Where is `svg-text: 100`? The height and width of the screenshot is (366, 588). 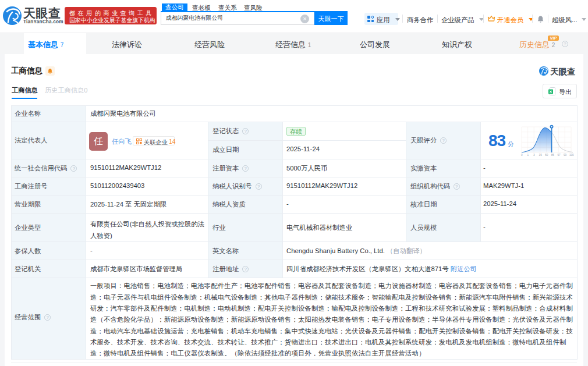 svg-text: 100 is located at coordinates (572, 155).